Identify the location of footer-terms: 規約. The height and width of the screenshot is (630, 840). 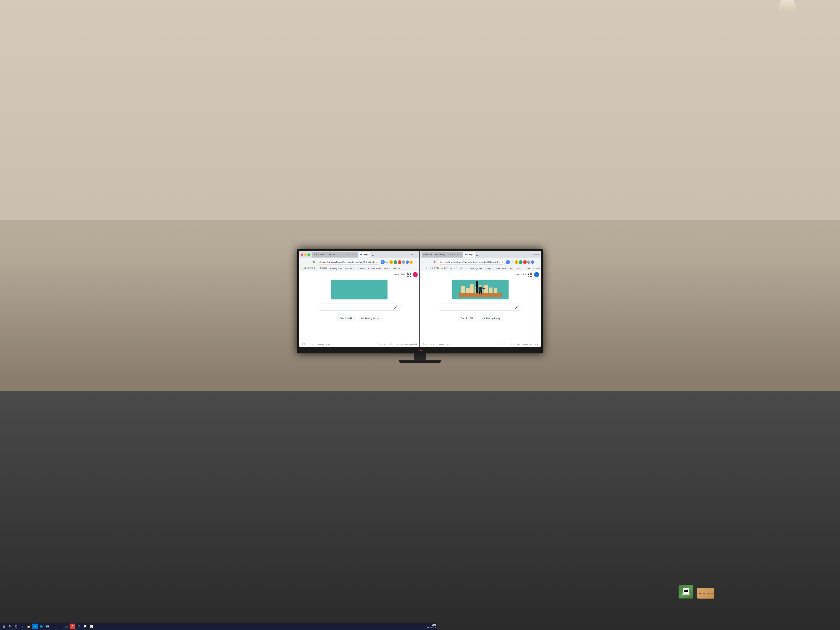
(396, 345).